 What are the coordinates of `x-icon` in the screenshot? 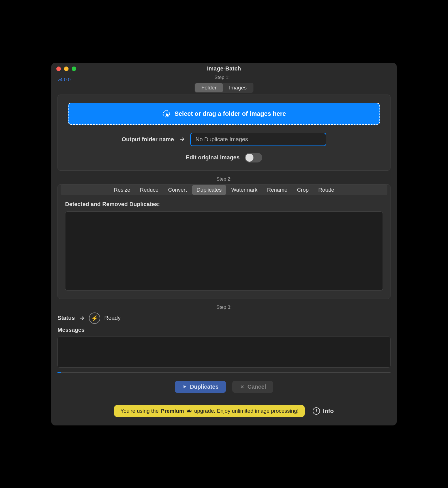 It's located at (242, 387).